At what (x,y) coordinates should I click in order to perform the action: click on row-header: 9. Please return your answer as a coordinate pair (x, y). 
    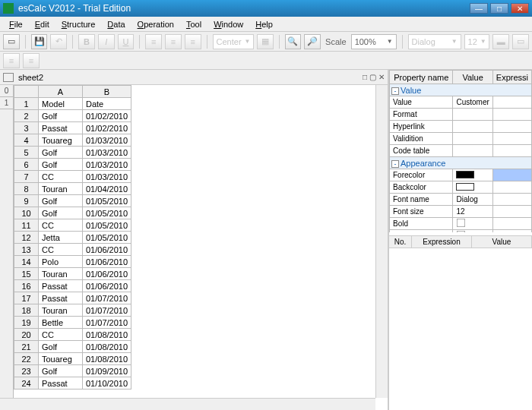
    Looking at the image, I should click on (27, 201).